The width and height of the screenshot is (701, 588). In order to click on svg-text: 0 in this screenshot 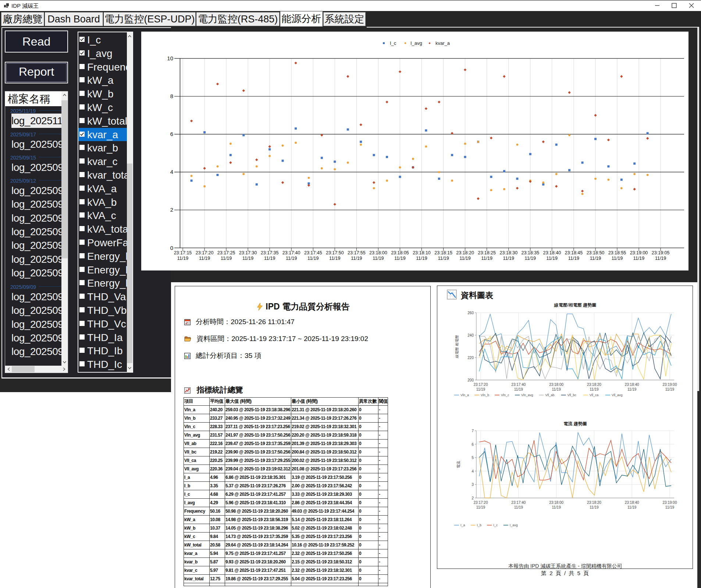, I will do `click(172, 248)`.